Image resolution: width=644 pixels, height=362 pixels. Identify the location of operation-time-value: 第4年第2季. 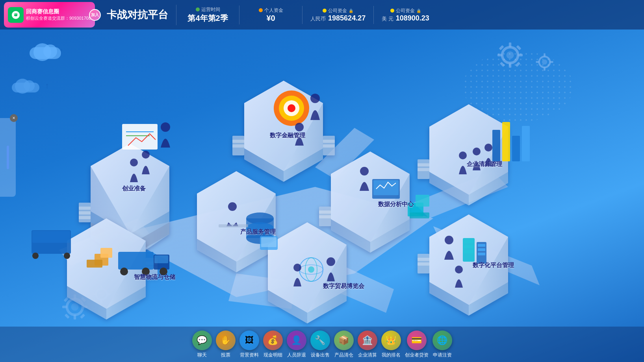
(208, 18).